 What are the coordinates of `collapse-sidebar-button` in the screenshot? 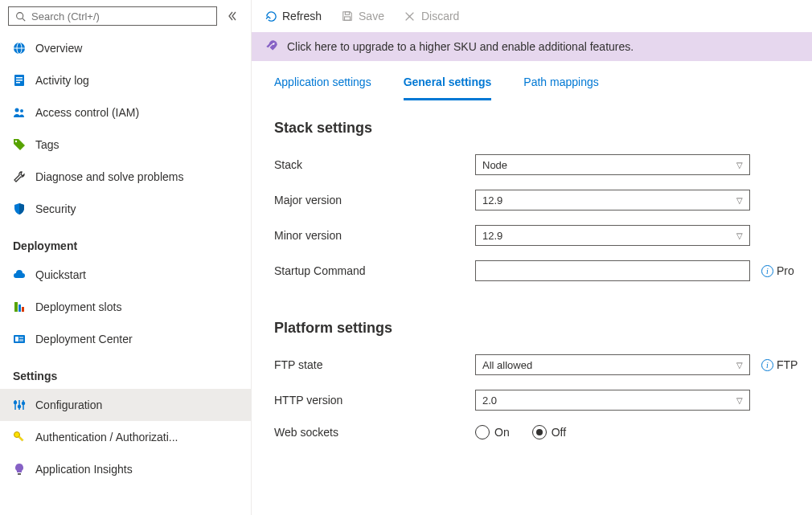 It's located at (232, 16).